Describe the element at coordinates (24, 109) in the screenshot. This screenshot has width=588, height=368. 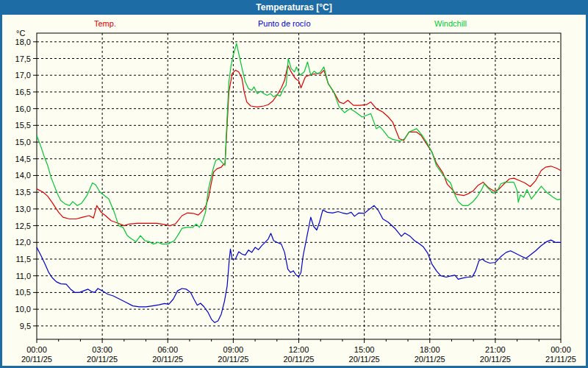
I see `y-tick-label: 16,0` at that location.